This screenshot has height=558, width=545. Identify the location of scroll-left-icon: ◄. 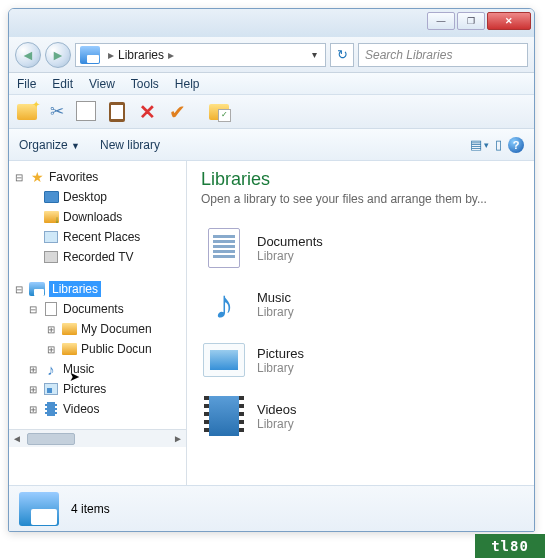
(17, 438).